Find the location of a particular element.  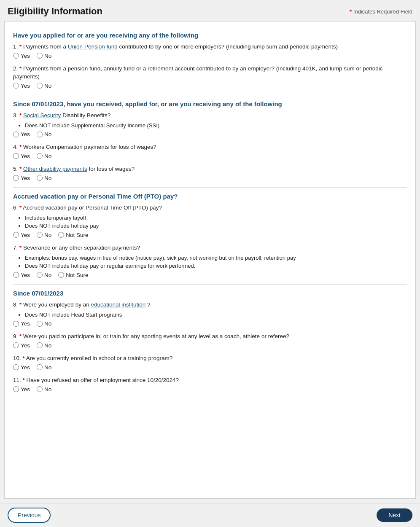

q7-notsure-label: Not Sure is located at coordinates (73, 275).